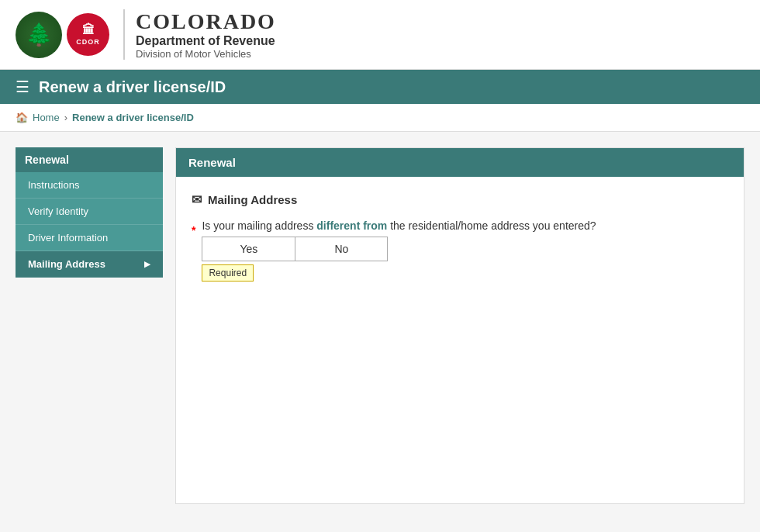 This screenshot has width=760, height=532. I want to click on question-text: Is your mailing address different from t…, so click(399, 226).